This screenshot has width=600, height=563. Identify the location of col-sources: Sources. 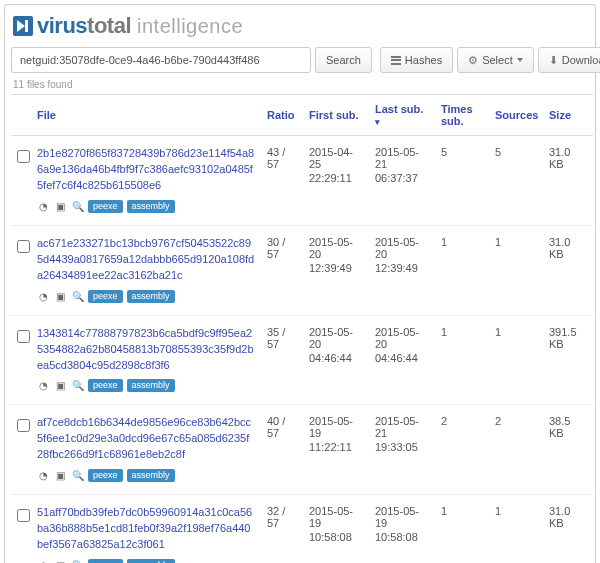
(516, 116).